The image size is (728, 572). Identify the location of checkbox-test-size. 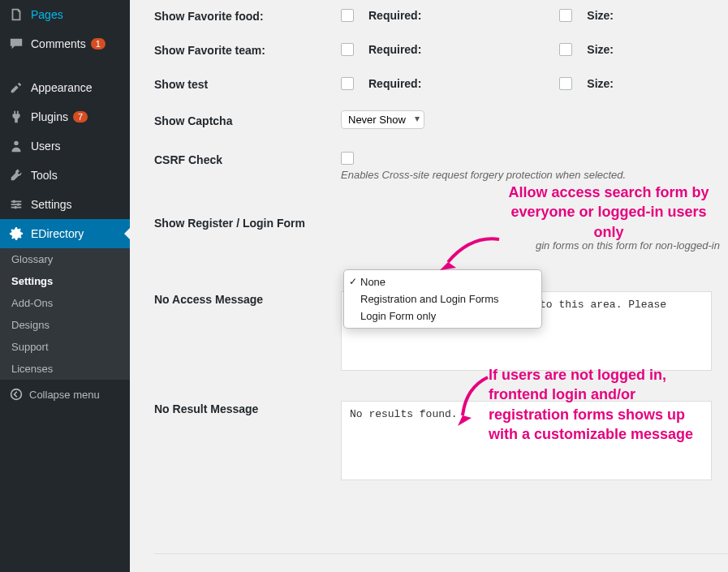
(566, 84).